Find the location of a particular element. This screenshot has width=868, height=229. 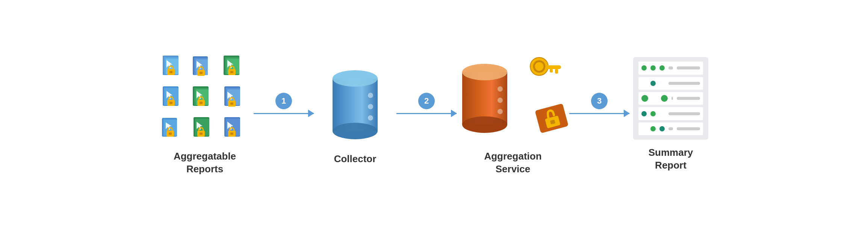

arrow-3: 3 is located at coordinates (599, 104).